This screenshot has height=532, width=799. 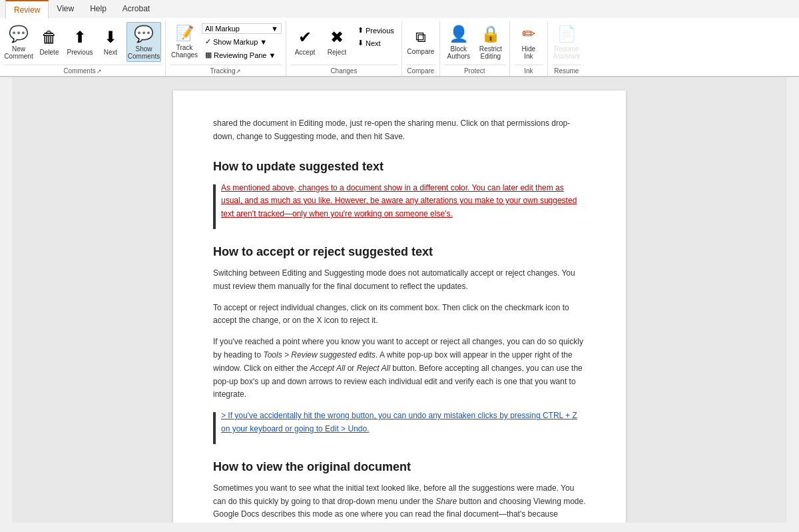 I want to click on group-tracking: 📝 TrackChanges All Markup ▼ ✓ Show Marku…, so click(x=226, y=48).